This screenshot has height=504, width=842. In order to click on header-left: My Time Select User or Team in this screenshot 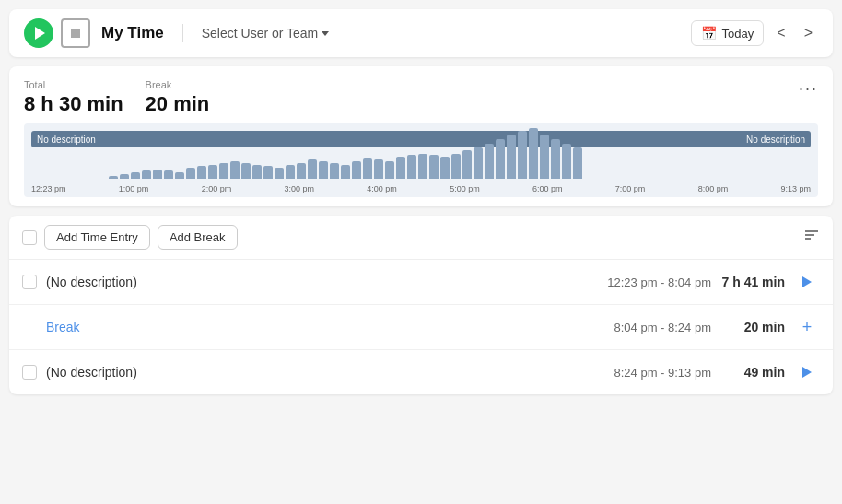, I will do `click(357, 33)`.